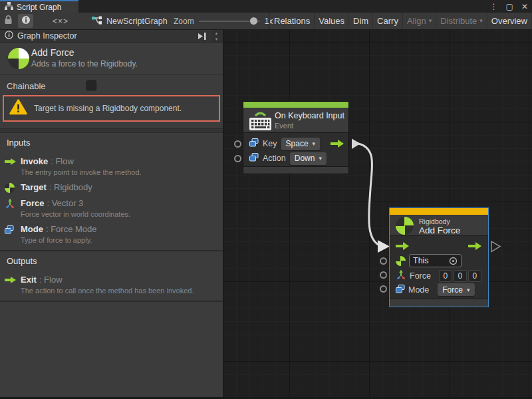 Image resolution: width=532 pixels, height=399 pixels. Describe the element at coordinates (460, 276) in the screenshot. I see `force-y-field: 0` at that location.